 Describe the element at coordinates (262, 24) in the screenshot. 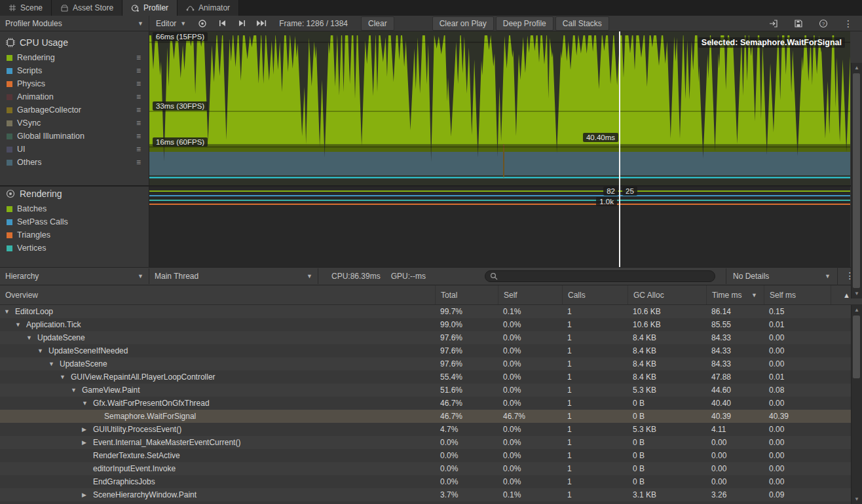

I see `current-frame-icon` at that location.